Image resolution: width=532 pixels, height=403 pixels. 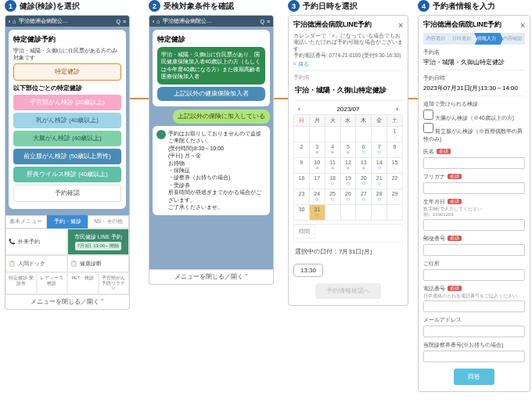 What do you see at coordinates (434, 239) in the screenshot?
I see `zip-label: 郵便番号` at bounding box center [434, 239].